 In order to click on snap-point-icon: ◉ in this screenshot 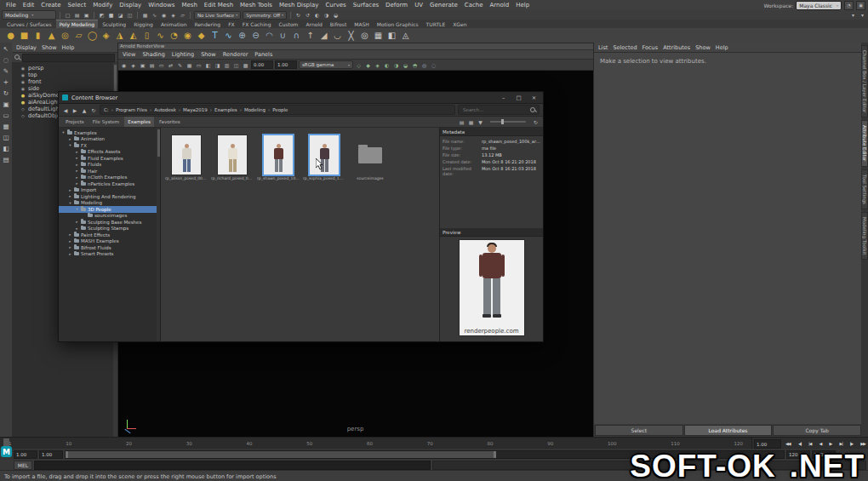, I will do `click(163, 15)`.